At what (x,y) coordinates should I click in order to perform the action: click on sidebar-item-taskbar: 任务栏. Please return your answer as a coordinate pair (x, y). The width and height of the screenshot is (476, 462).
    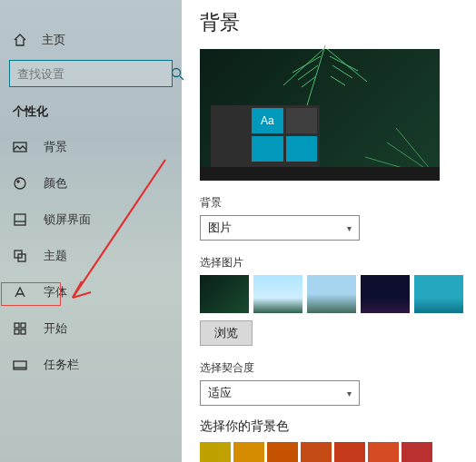
    Looking at the image, I should click on (91, 365).